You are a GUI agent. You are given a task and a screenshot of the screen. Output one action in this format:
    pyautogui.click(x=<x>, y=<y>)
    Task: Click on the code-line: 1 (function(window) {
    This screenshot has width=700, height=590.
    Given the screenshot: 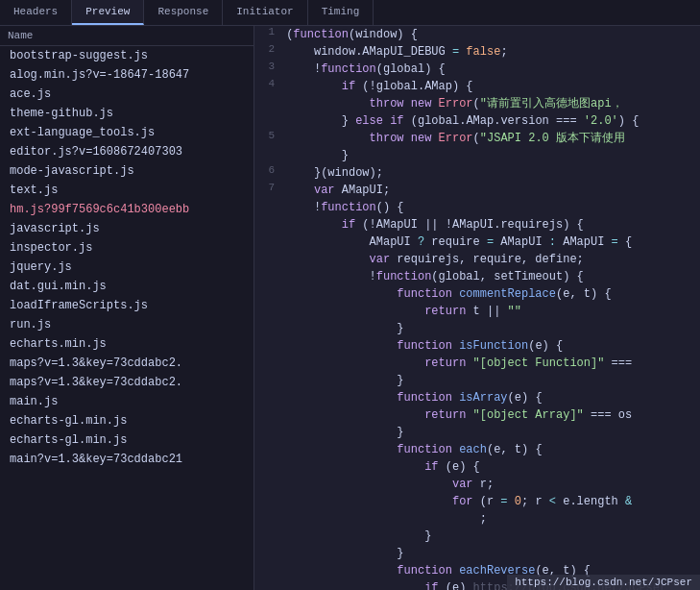 What is the action you would take?
    pyautogui.click(x=477, y=35)
    